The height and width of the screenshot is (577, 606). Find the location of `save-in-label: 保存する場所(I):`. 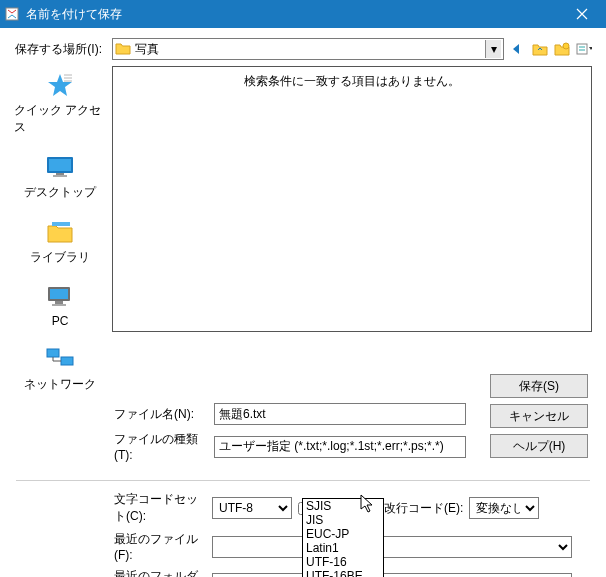

save-in-label: 保存する場所(I): is located at coordinates (60, 50).